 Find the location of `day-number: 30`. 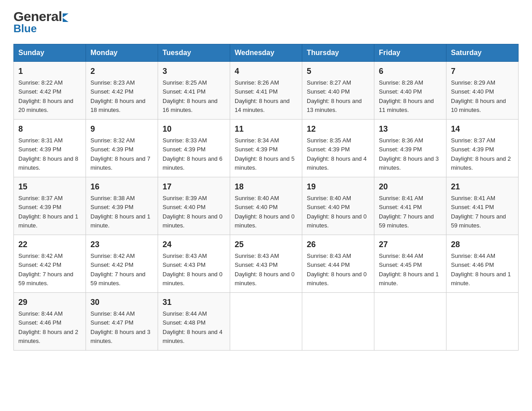

day-number: 30 is located at coordinates (122, 303).